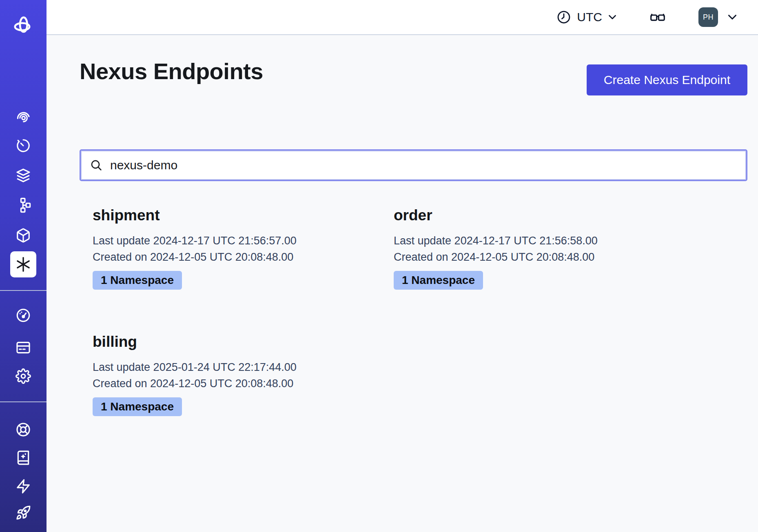  What do you see at coordinates (23, 430) in the screenshot?
I see `support-life-ring-icon` at bounding box center [23, 430].